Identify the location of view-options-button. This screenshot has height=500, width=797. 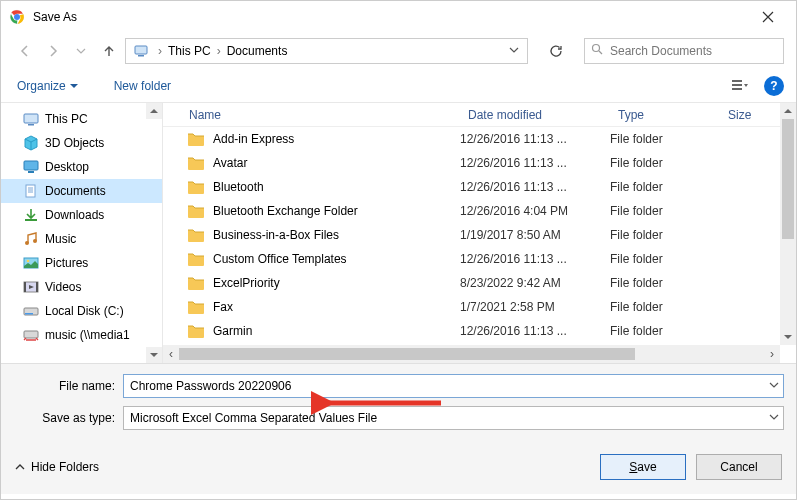
(740, 86).